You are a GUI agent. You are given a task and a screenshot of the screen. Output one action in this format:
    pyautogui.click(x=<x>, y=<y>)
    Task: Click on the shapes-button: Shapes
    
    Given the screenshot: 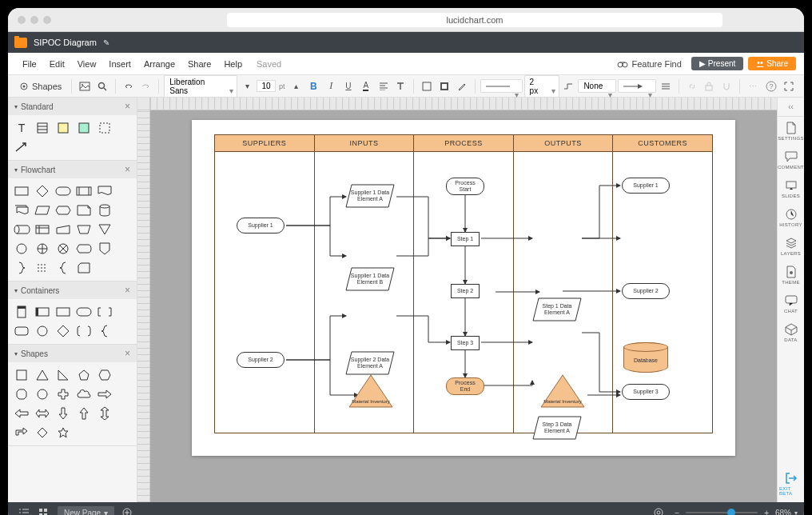 What is the action you would take?
    pyautogui.click(x=40, y=86)
    